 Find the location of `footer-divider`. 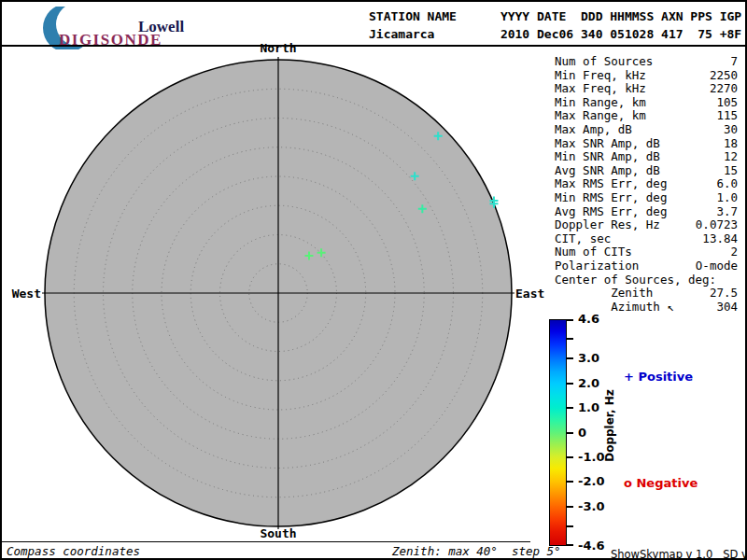

footer-divider is located at coordinates (266, 541).